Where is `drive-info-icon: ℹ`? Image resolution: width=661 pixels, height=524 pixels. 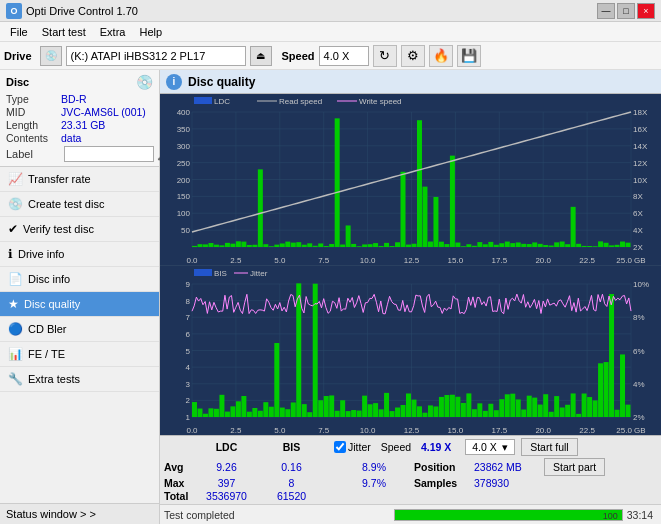 drive-info-icon: ℹ is located at coordinates (10, 254).